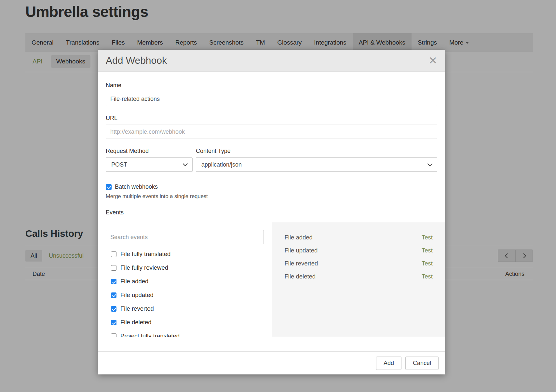 The height and width of the screenshot is (392, 556). What do you see at coordinates (359, 264) in the screenshot?
I see `selected-event-row: File revertedTest` at bounding box center [359, 264].